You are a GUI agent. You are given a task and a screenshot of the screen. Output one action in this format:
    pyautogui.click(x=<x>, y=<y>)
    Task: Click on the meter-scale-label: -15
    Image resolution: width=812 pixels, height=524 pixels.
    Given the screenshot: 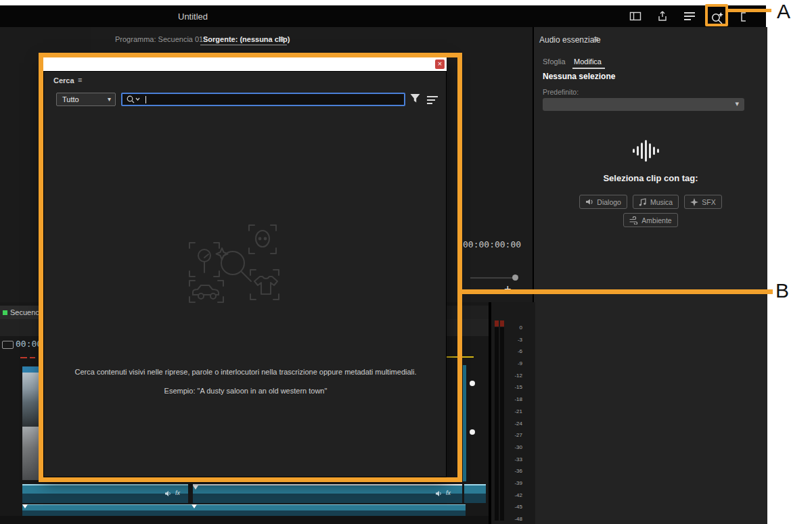 What is the action you would take?
    pyautogui.click(x=515, y=387)
    